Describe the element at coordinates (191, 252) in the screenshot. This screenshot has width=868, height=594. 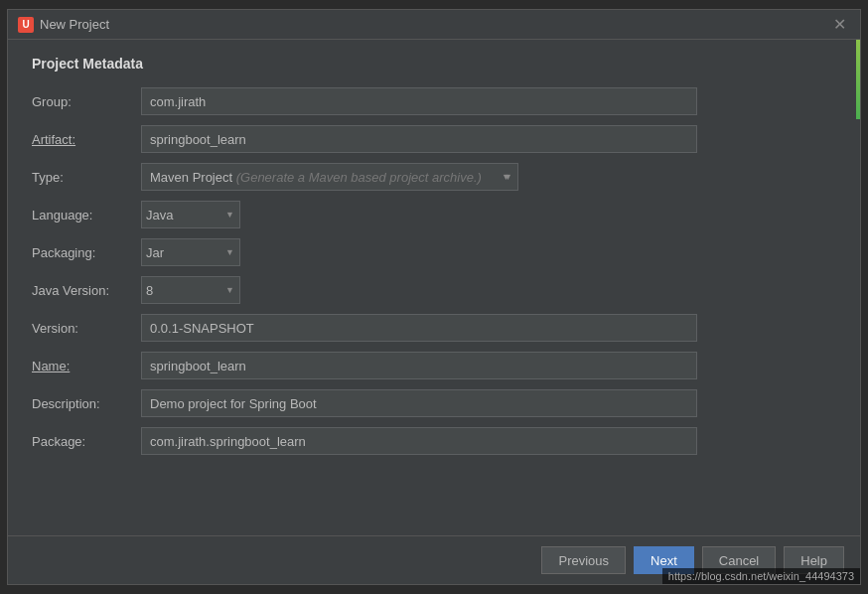
I see `packaging-select: Jar War` at that location.